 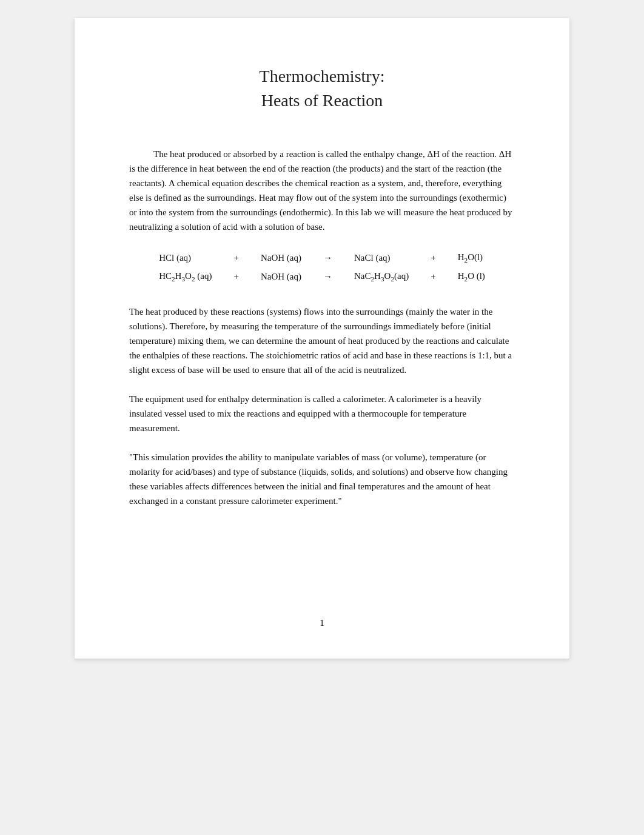 What do you see at coordinates (327, 258) in the screenshot?
I see `eq1-arrow: →` at bounding box center [327, 258].